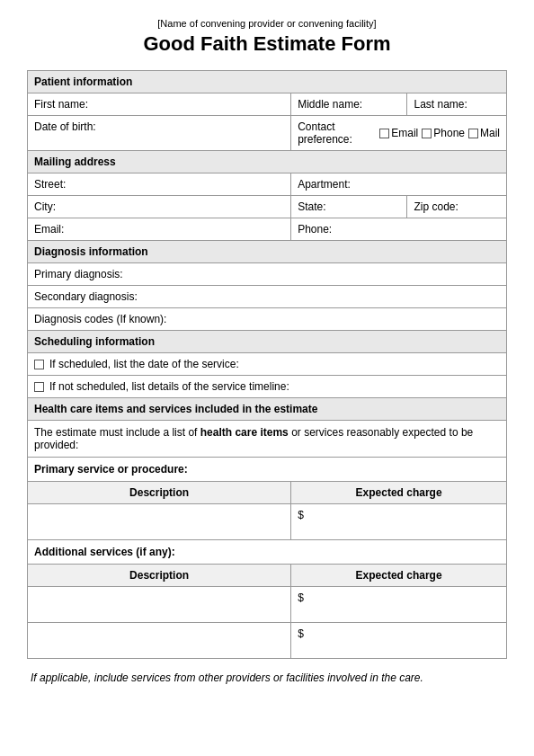 This screenshot has width=534, height=756. What do you see at coordinates (399, 133) in the screenshot?
I see `contact-pref-cell: Contact preference: Email Phone Mail` at bounding box center [399, 133].